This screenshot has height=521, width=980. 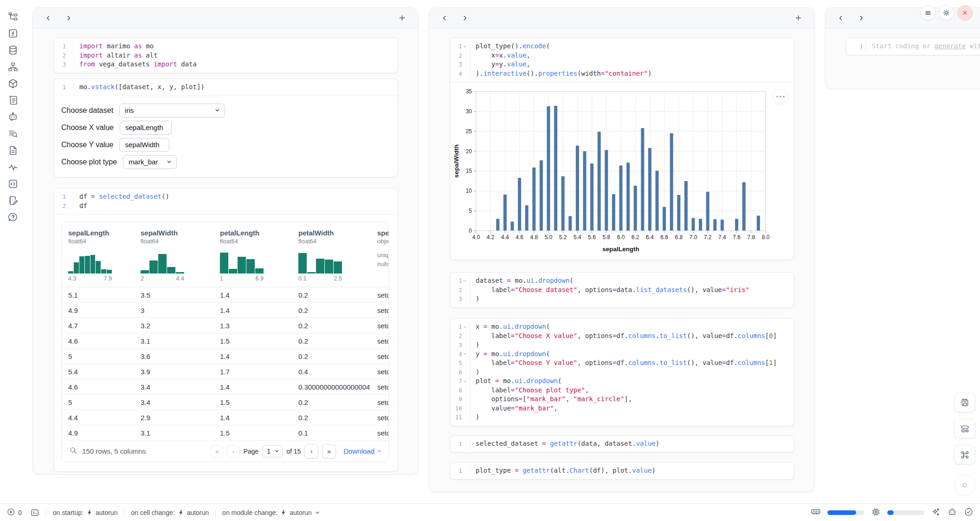 What do you see at coordinates (622, 290) in the screenshot?
I see `code-editor: 1dataset = mo.ui.dropdown(2 label="Choos…` at bounding box center [622, 290].